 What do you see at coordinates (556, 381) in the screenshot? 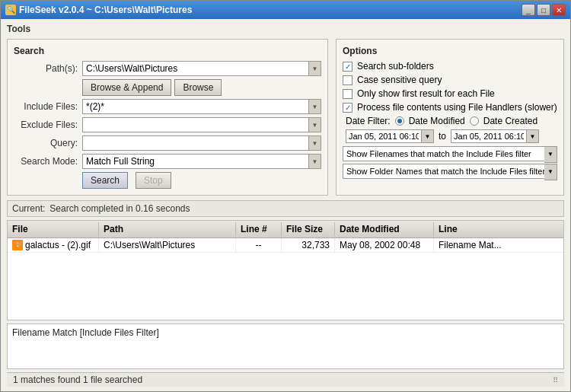
I see `resize-grip: ⠿` at bounding box center [556, 381].